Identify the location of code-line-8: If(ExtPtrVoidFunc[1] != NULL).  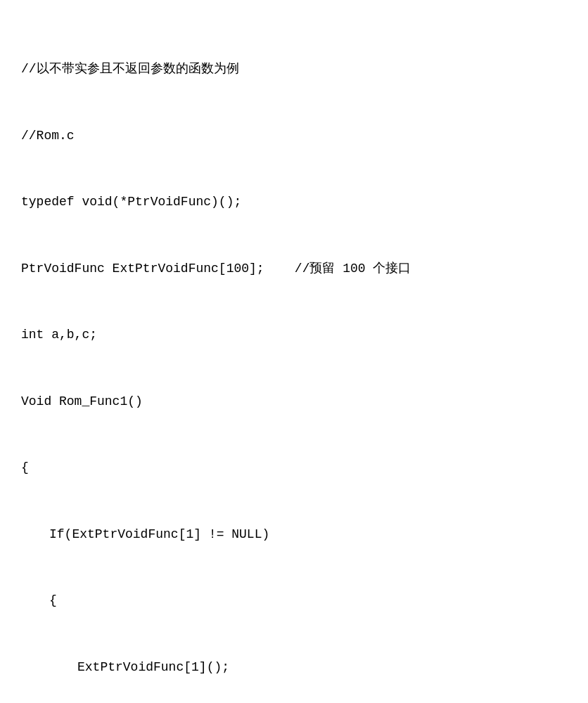
(294, 535).